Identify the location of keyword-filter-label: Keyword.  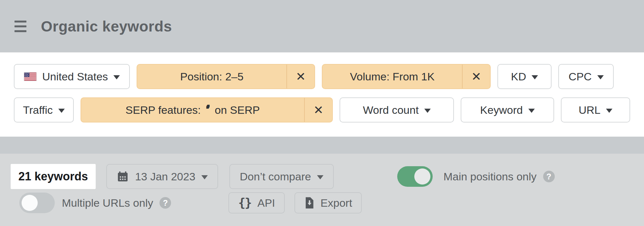
(501, 110).